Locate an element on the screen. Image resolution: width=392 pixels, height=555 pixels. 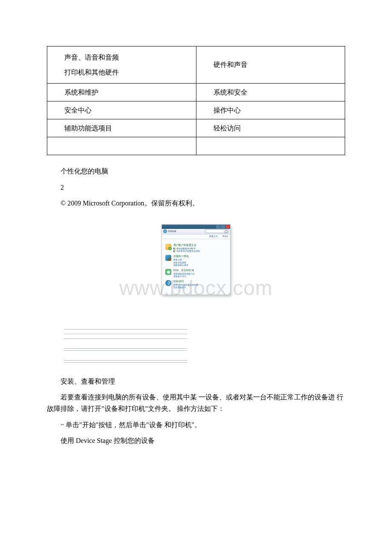
cp-head: 时钟、语言和区域 is located at coordinates (184, 270).